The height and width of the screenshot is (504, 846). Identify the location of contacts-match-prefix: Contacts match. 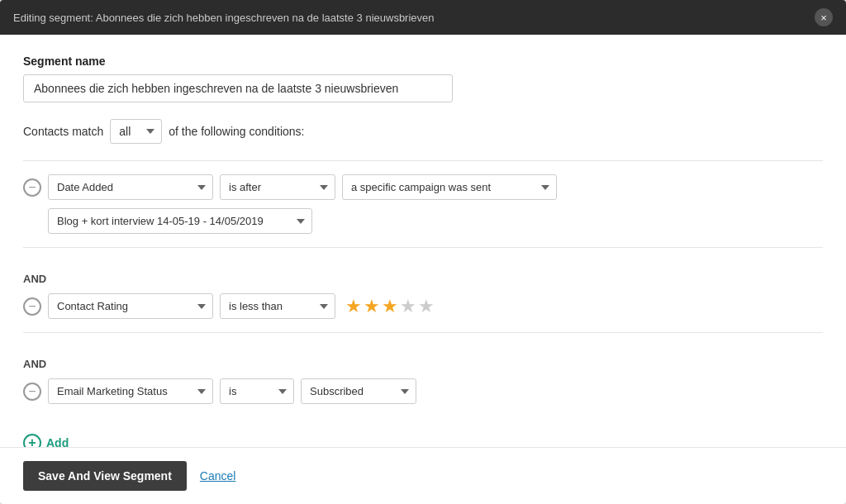
(63, 131).